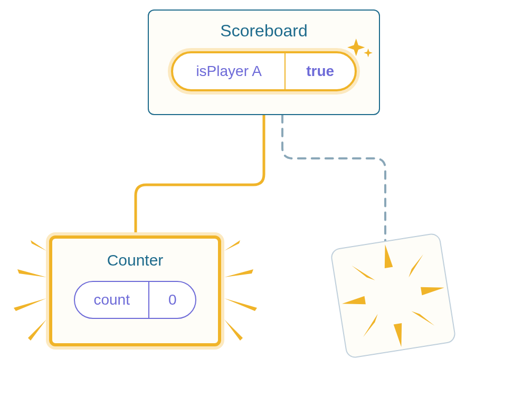  Describe the element at coordinates (229, 71) in the screenshot. I see `state-name: isPlayer A` at that location.